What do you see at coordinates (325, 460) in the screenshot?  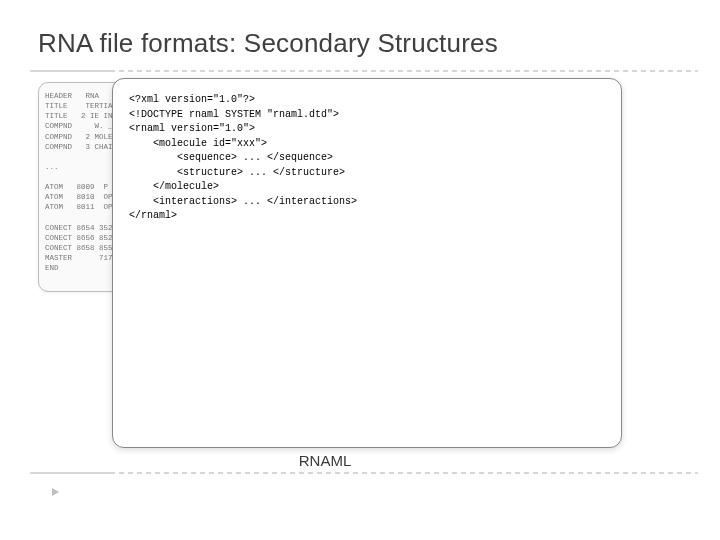 I see `caption-label: RNAML` at bounding box center [325, 460].